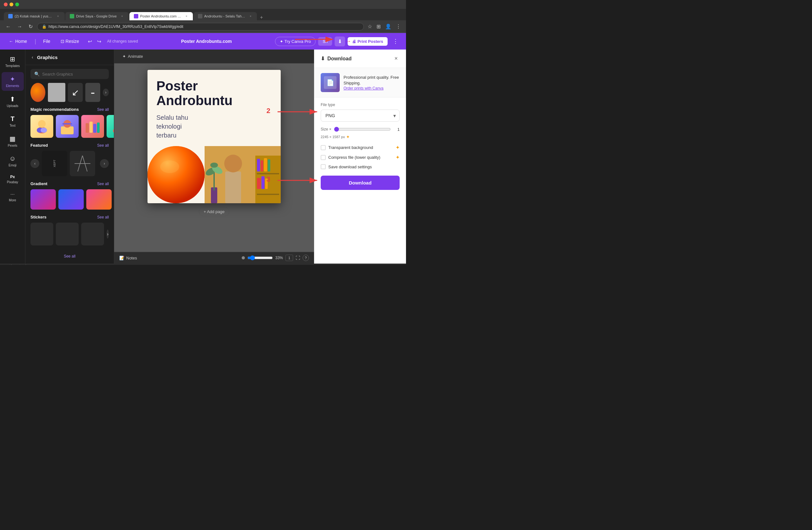  What do you see at coordinates (397, 148) in the screenshot?
I see `pro-badge-transparent: ✦` at bounding box center [397, 148].